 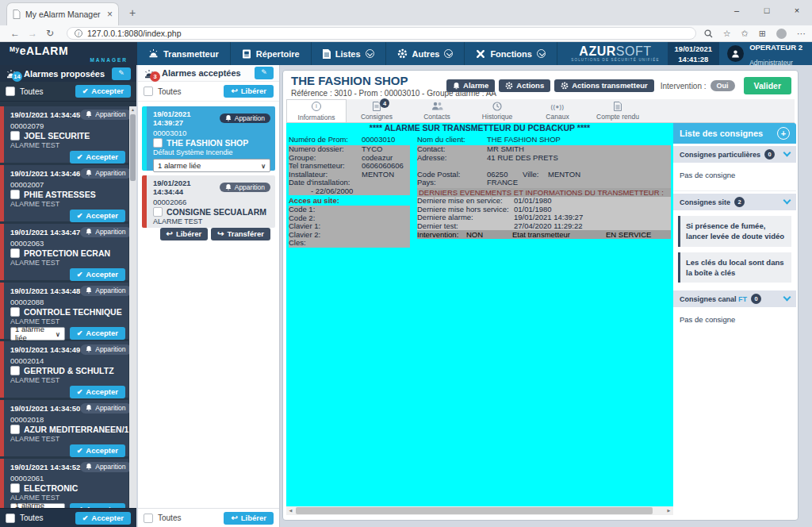 What do you see at coordinates (782, 33) in the screenshot?
I see `browser-profile-avatar` at bounding box center [782, 33].